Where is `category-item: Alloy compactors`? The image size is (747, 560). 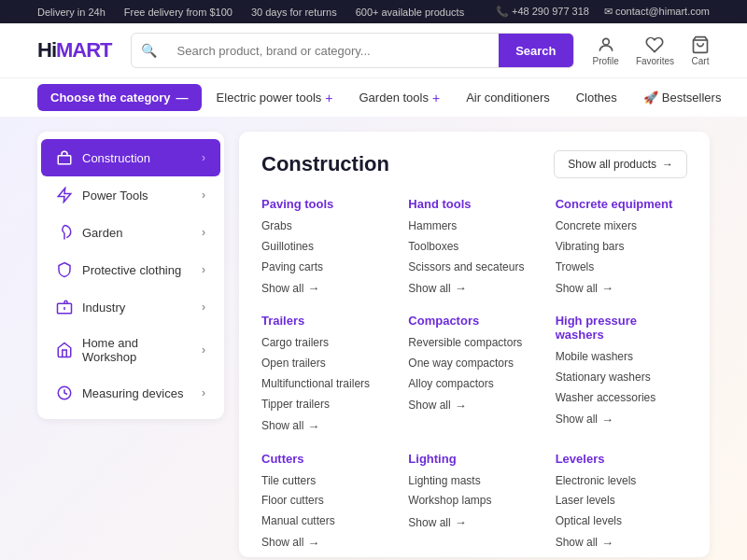 category-item: Alloy compactors is located at coordinates (474, 385).